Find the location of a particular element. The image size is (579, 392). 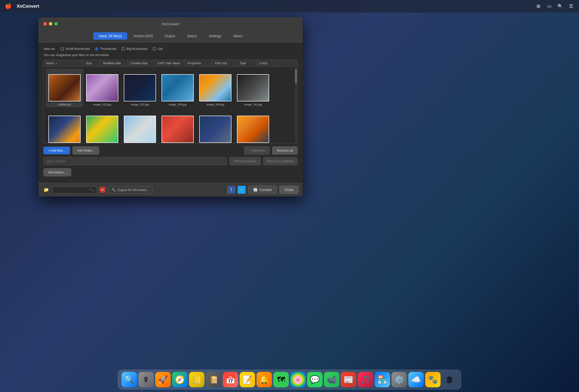

close-button: Close is located at coordinates (289, 190).